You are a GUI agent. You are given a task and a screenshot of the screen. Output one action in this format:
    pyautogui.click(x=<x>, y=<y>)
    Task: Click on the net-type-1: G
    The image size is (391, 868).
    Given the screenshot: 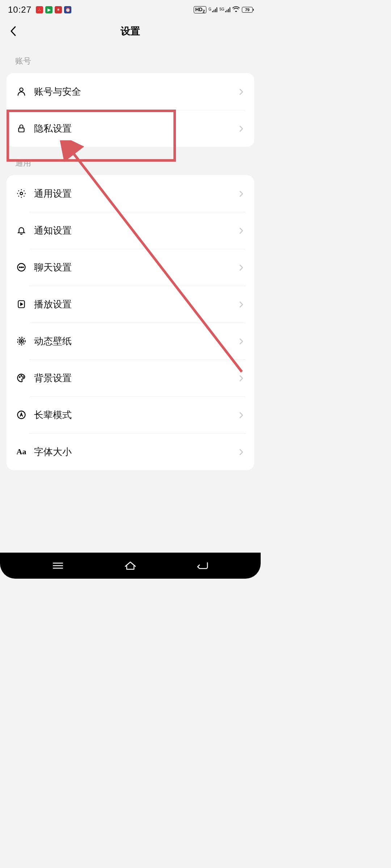 What is the action you would take?
    pyautogui.click(x=210, y=9)
    